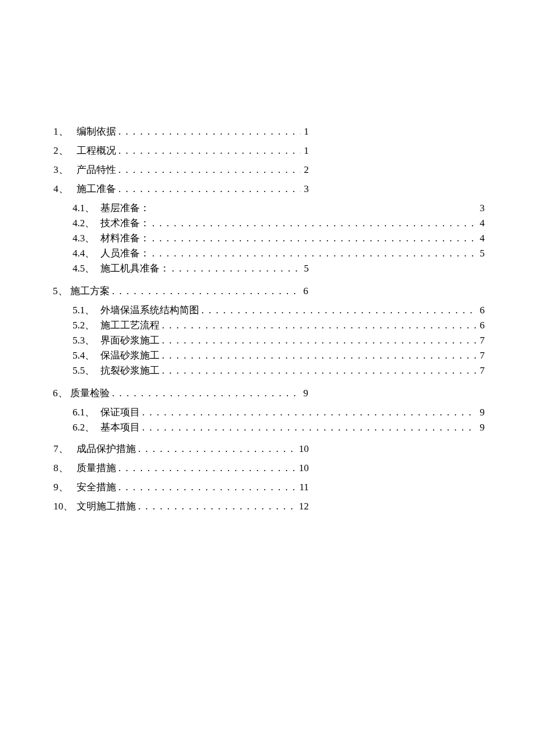  I want to click on toc-entry: 9、 安全措施 . . . . . . . . . . . . . . . . …, so click(181, 489).